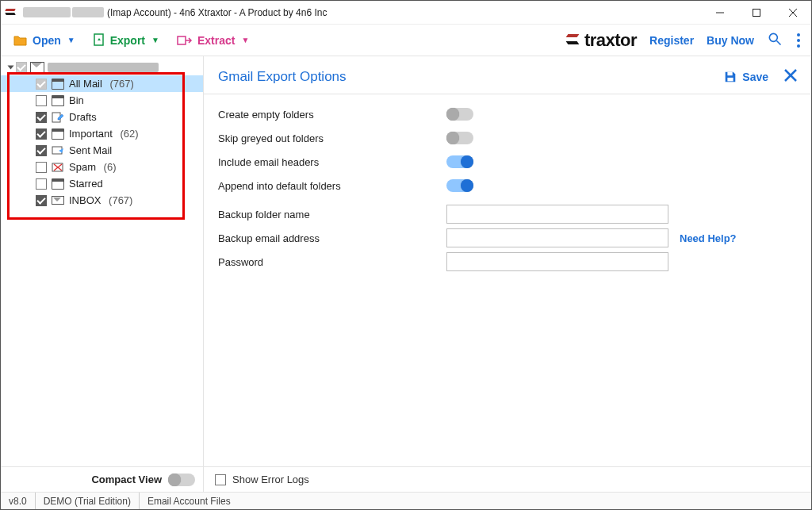 Image resolution: width=812 pixels, height=510 pixels. I want to click on skip-greyed-folders-toggle, so click(460, 138).